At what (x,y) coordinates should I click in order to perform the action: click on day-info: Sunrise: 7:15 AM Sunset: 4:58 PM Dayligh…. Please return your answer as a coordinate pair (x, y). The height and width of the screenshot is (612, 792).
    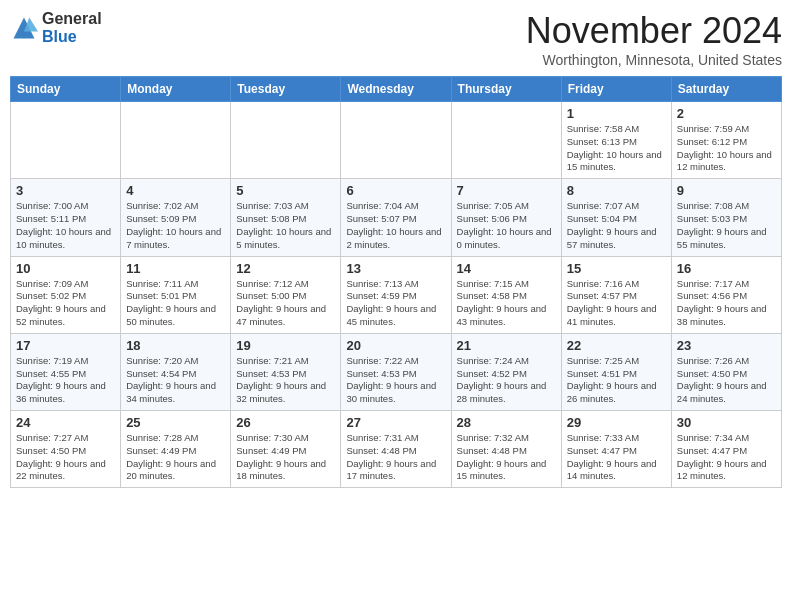
    Looking at the image, I should click on (506, 304).